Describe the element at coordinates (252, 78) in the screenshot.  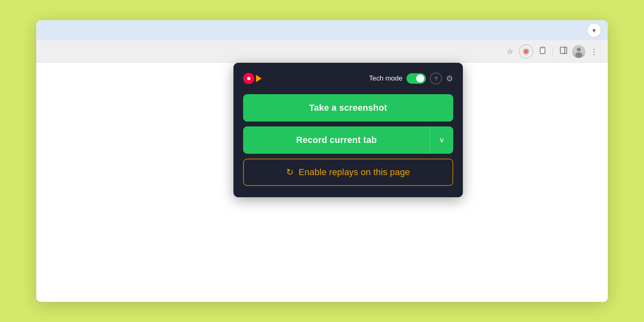
I see `extension-logo` at that location.